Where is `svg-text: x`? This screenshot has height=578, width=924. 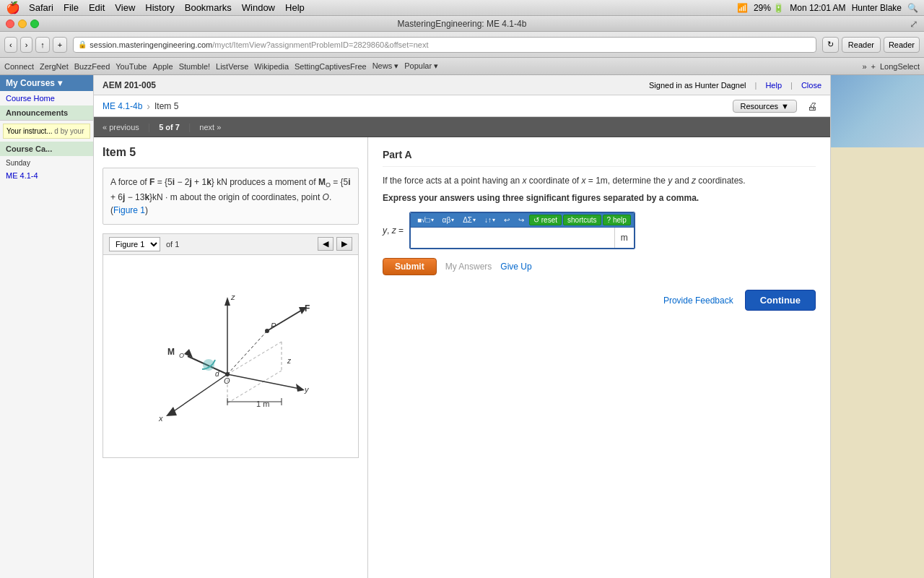
svg-text: x is located at coordinates (160, 418).